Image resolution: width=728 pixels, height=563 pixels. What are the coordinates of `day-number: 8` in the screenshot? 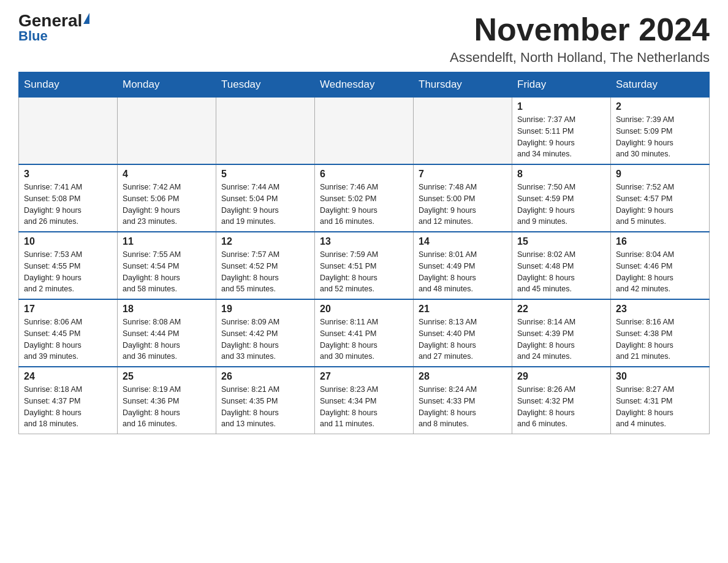 It's located at (561, 174).